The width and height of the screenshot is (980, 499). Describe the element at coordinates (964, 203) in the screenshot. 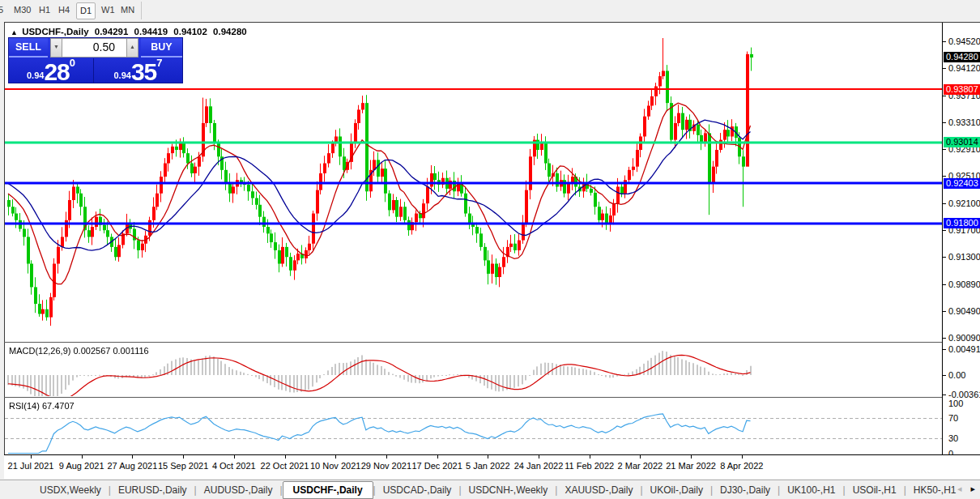

I see `price-tick-label: 0.92100` at that location.